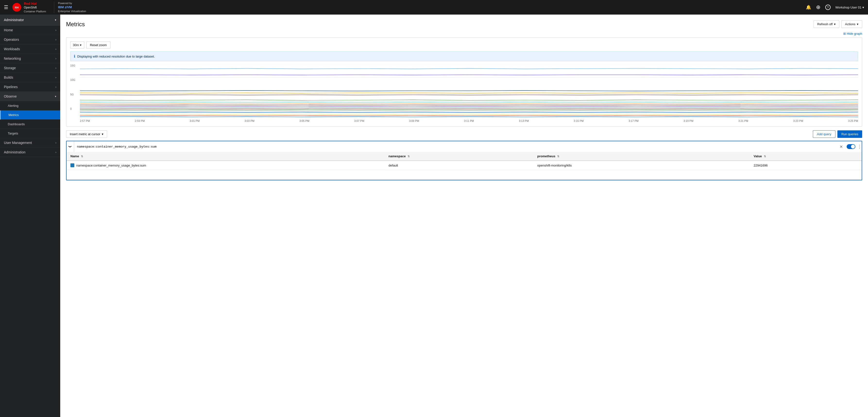  Describe the element at coordinates (434, 7) in the screenshot. I see `top-navbar: ☰ RH Red Hat OpenShift Container Platfor…` at that location.